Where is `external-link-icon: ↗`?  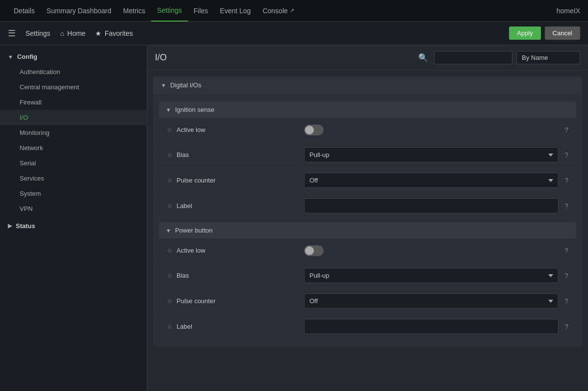
external-link-icon: ↗ is located at coordinates (292, 11).